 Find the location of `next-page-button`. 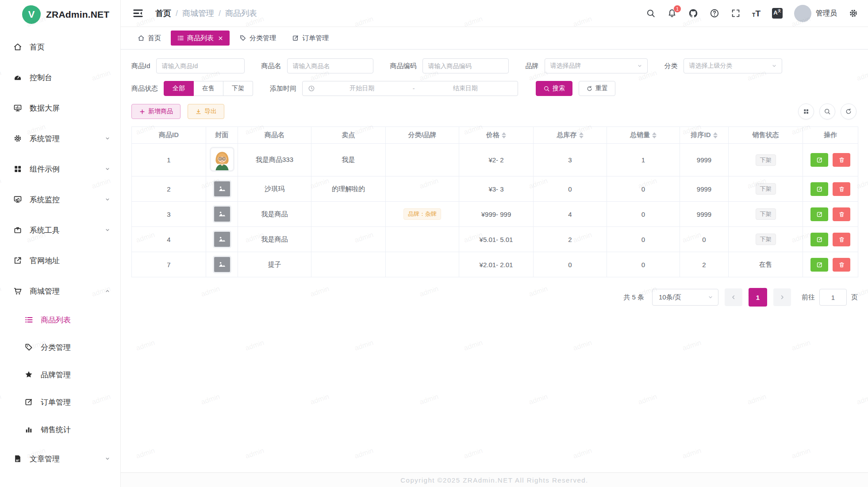

next-page-button is located at coordinates (782, 297).